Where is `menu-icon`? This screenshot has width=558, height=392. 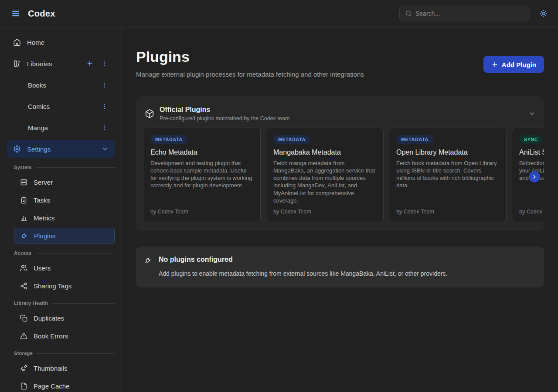 menu-icon is located at coordinates (16, 14).